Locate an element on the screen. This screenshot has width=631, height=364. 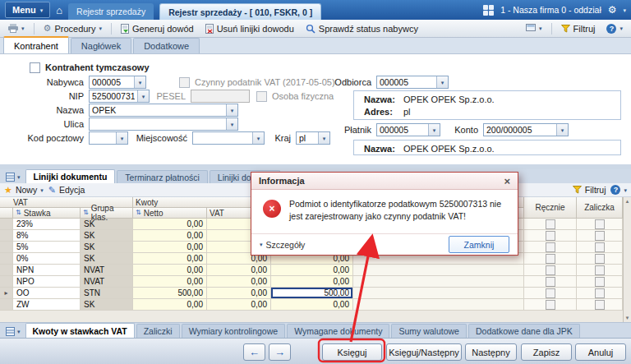
zapisz-button: Zapisz is located at coordinates (546, 352).